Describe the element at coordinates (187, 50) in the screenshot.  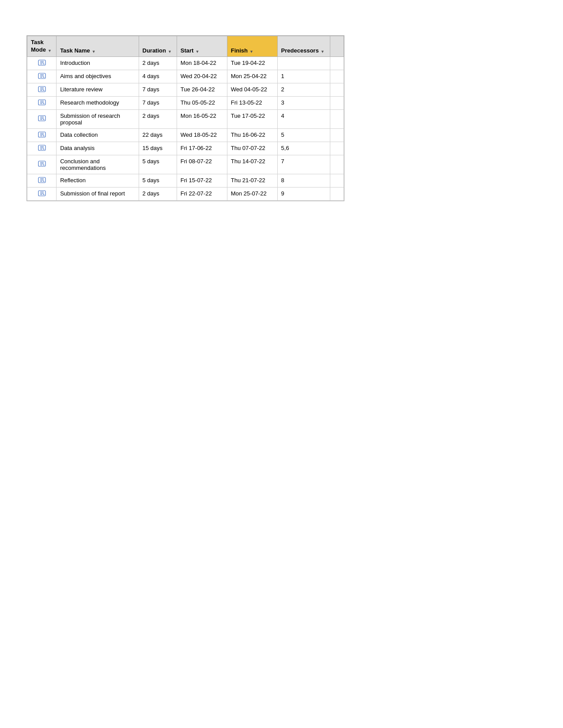
I see `th-start-label: Start` at that location.